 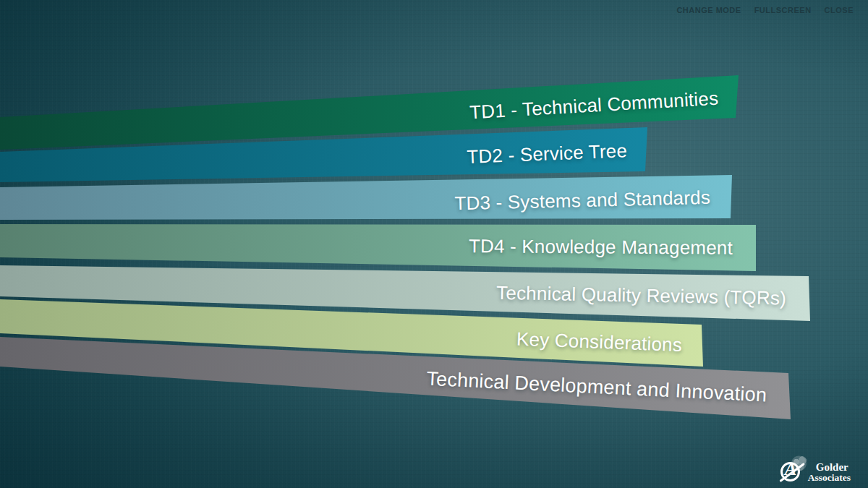 What do you see at coordinates (378, 246) in the screenshot?
I see `bar-td4-knowledge-management-label: TD4 - Knowledge Management` at bounding box center [378, 246].